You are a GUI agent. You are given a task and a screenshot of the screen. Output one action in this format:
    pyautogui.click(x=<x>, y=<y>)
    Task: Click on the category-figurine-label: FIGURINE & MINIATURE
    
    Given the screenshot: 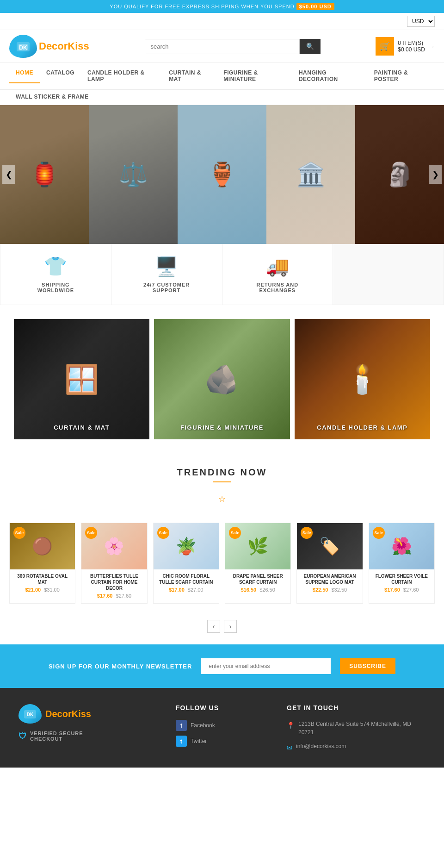 What is the action you would take?
    pyautogui.click(x=222, y=428)
    